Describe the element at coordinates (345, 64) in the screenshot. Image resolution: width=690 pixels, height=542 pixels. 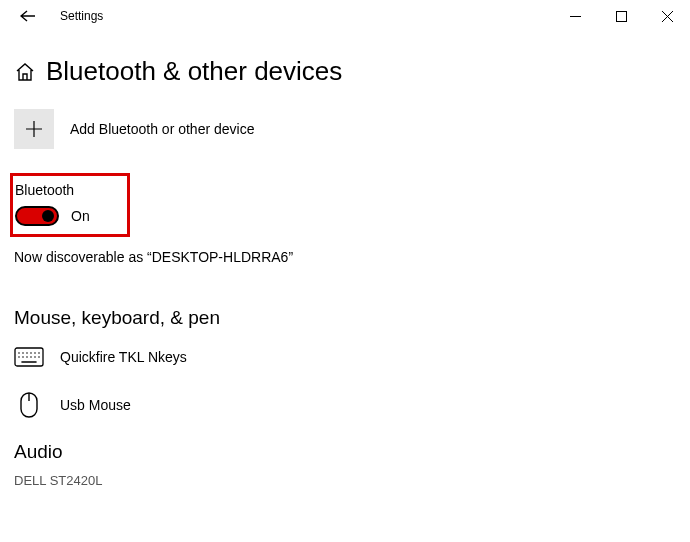
I see `page-header: Bluetooth & other devices` at that location.